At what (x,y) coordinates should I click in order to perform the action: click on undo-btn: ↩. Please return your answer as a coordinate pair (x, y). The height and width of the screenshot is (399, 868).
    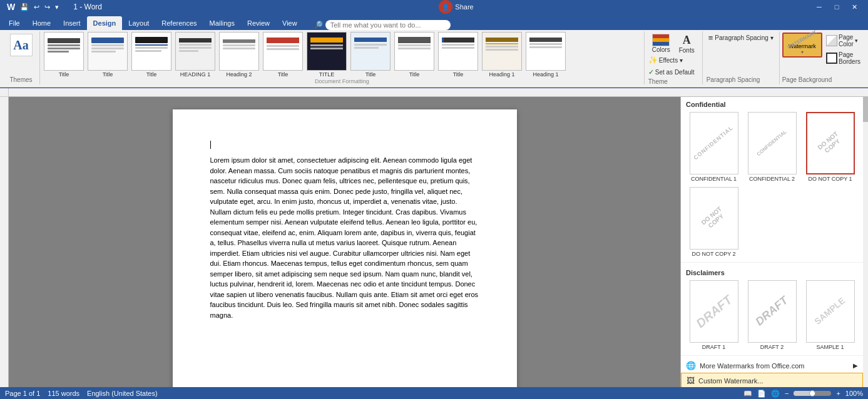
    Looking at the image, I should click on (36, 8).